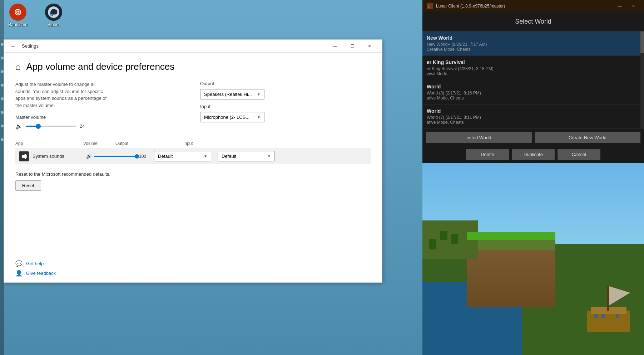 This screenshot has height=355, width=644. What do you see at coordinates (19, 273) in the screenshot?
I see `give-feedback-icon: 👤` at bounding box center [19, 273].